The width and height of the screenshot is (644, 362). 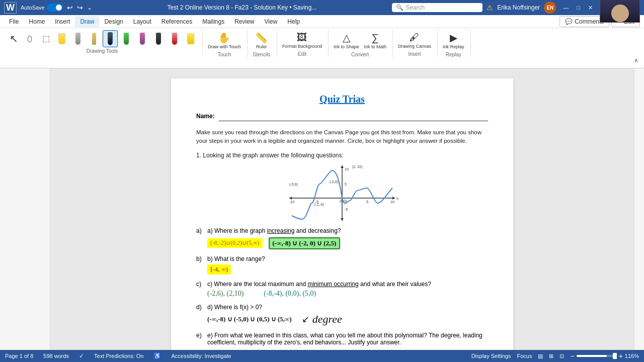 I want to click on zoom-in-button: +, so click(x=621, y=356).